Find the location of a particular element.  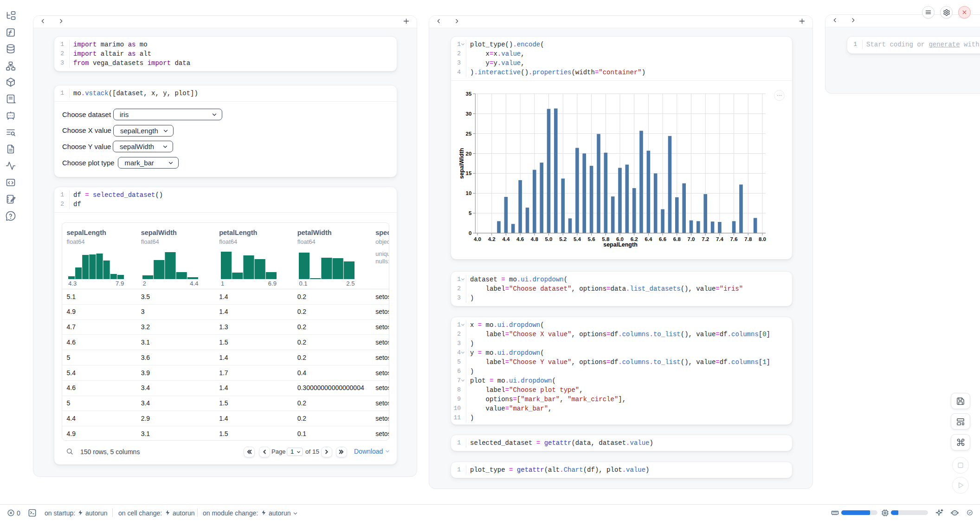

svg-text: sepalWidth is located at coordinates (462, 163).